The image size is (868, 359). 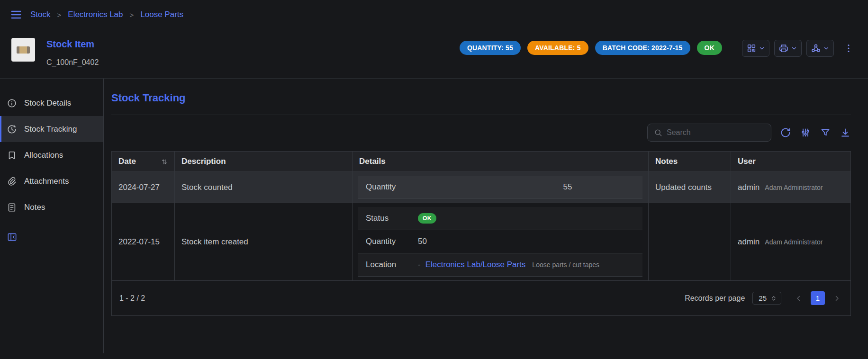 What do you see at coordinates (481, 298) in the screenshot?
I see `table-footer: 1 - 2 / 2 Records per page 25 1` at bounding box center [481, 298].